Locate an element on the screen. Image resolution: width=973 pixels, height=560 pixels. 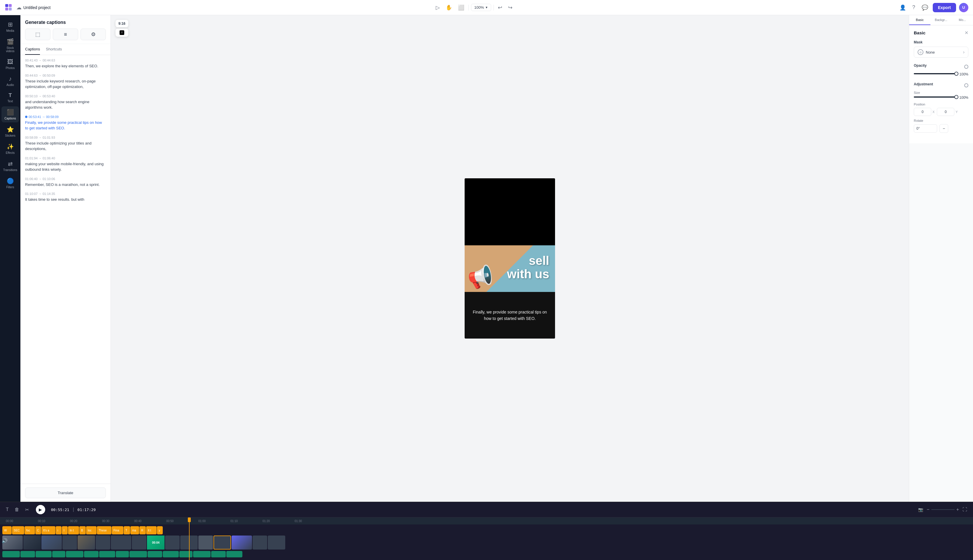
clip-int: In t is located at coordinates (74, 530).